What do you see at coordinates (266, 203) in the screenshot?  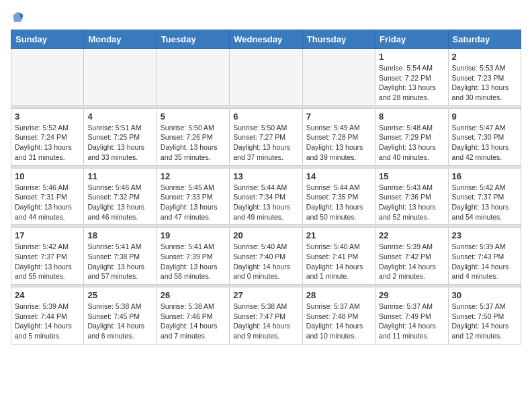 I see `day-info: Sunrise: 5:44 AMSunset: 7:34 PMDaylight:…` at bounding box center [266, 203].